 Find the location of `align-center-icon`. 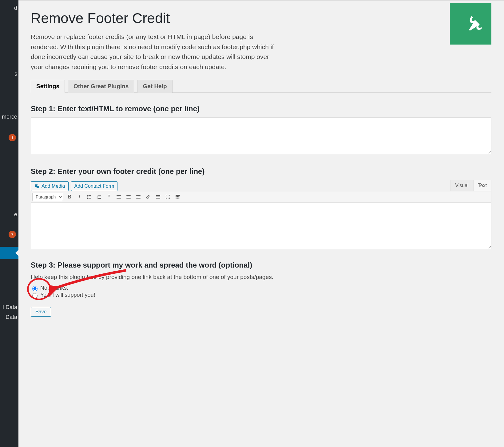

align-center-icon is located at coordinates (129, 197).